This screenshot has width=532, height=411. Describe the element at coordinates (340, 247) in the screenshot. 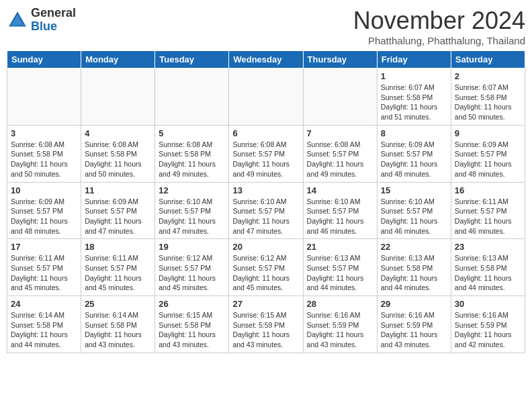

I see `day-number: 21` at that location.